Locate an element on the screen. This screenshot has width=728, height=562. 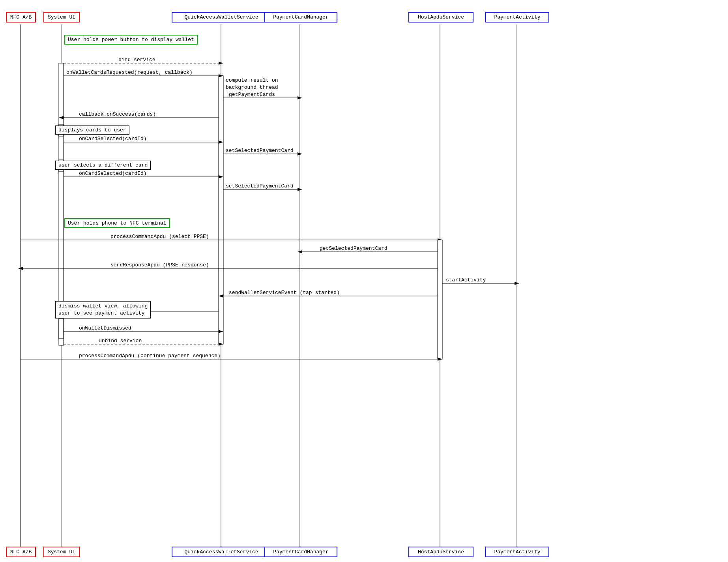
actor-has-top: HostApduService is located at coordinates (441, 17).